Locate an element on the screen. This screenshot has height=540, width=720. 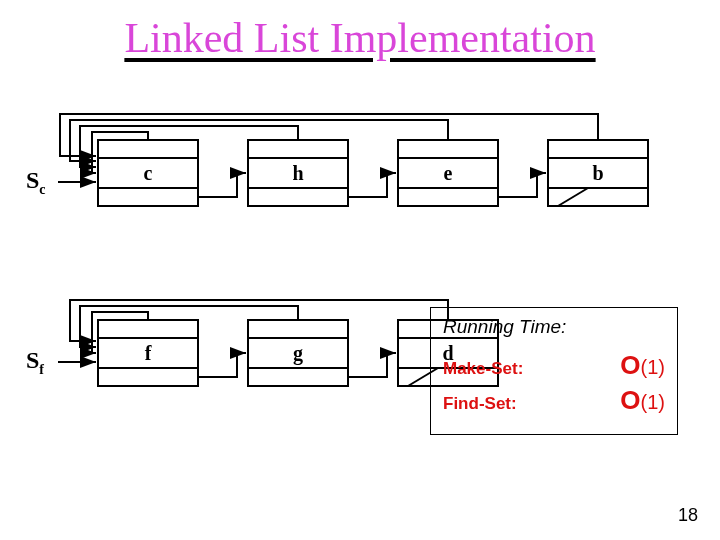
next-c-h is located at coordinates (222, 185).